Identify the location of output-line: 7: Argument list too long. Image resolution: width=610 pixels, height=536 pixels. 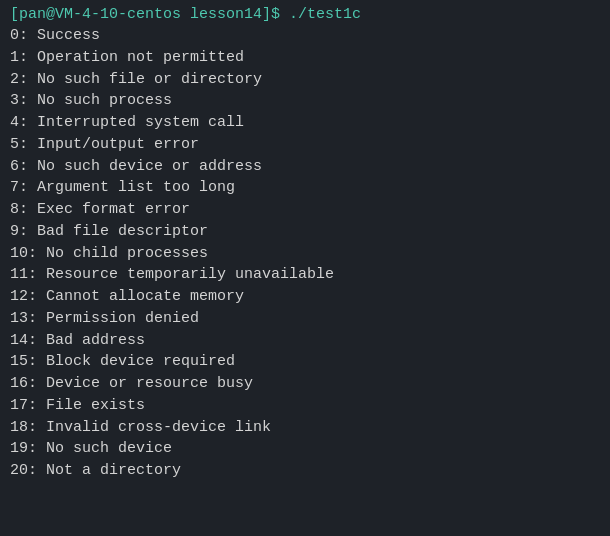
(305, 188).